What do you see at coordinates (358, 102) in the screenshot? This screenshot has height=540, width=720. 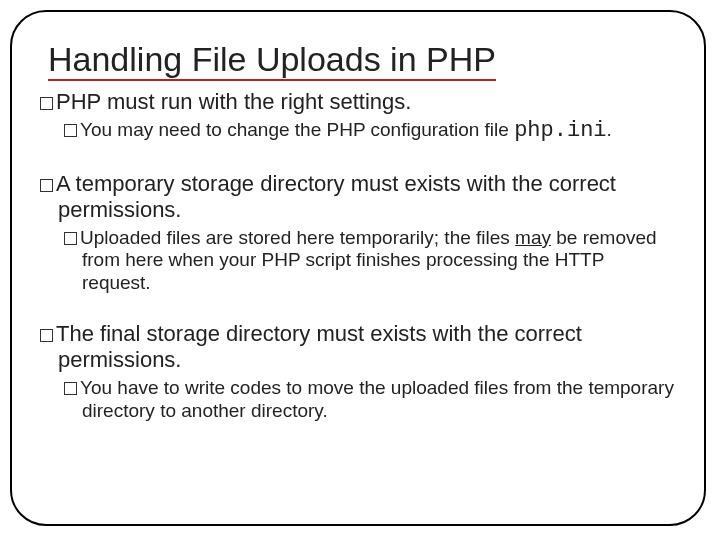 I see `bullet-1: PHP must run with the right settings.` at bounding box center [358, 102].